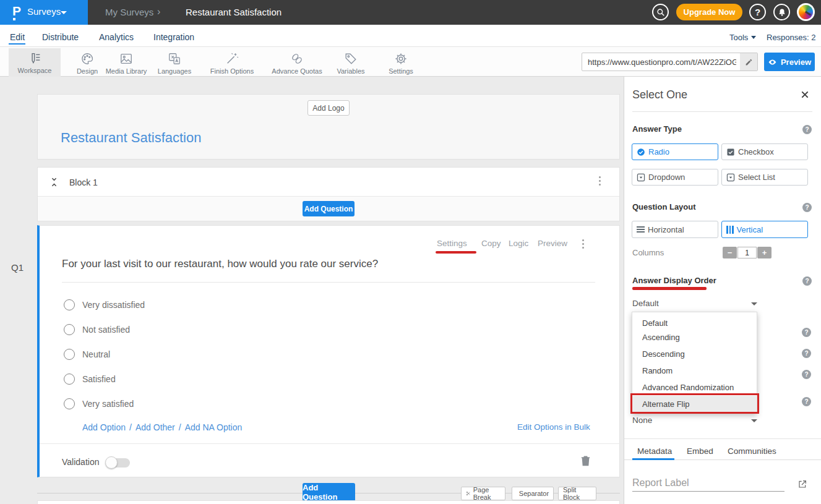 The image size is (821, 504). I want to click on page-break-button: Page Break, so click(483, 493).